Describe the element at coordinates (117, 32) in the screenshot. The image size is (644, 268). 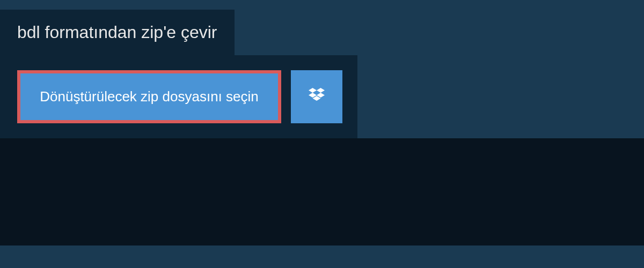
I see `tab-title: bdl formatından zip'e çevir` at that location.